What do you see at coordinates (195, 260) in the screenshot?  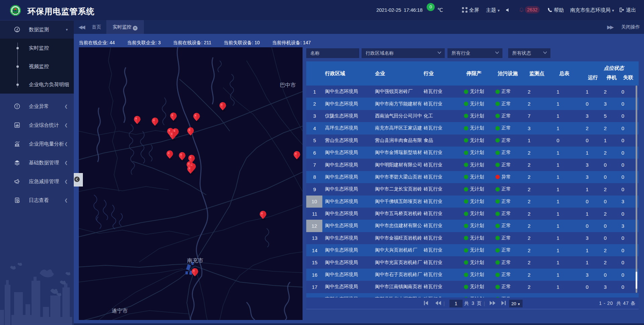 I see `svg-text: 南充市` at bounding box center [195, 260].